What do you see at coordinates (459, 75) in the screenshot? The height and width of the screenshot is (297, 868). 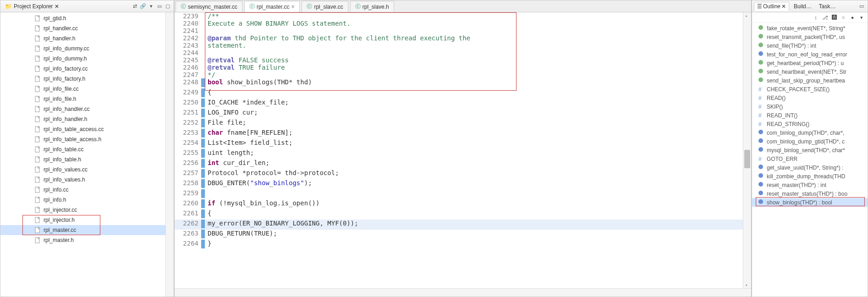 I see `code-line: 2247*/` at bounding box center [459, 75].